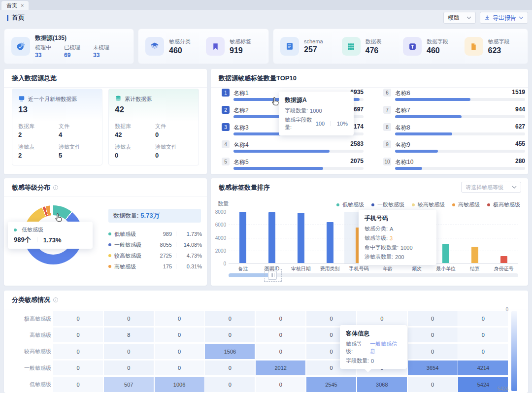 The height and width of the screenshot is (393, 532). What do you see at coordinates (297, 110) in the screenshot?
I see `tooltip-label: 字段数量:` at bounding box center [297, 110].